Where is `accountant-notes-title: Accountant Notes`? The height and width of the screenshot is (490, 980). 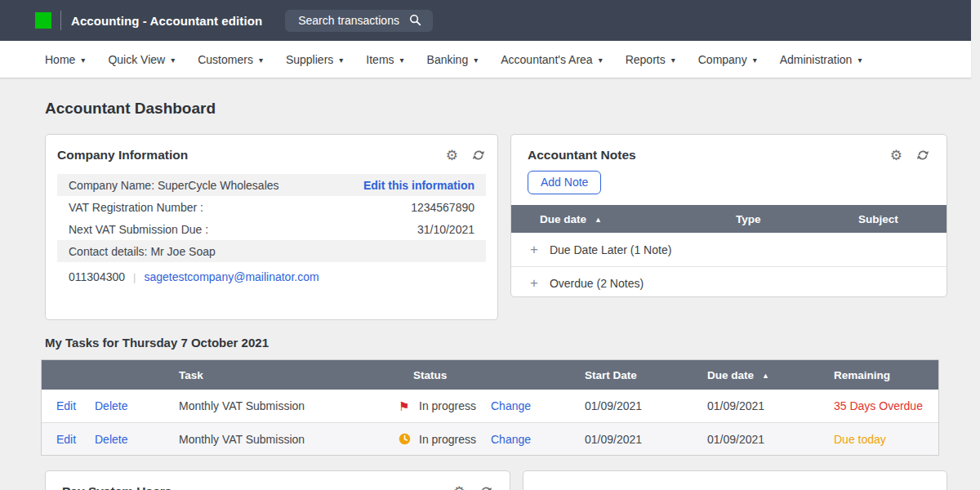
accountant-notes-title: Accountant Notes is located at coordinates (581, 155).